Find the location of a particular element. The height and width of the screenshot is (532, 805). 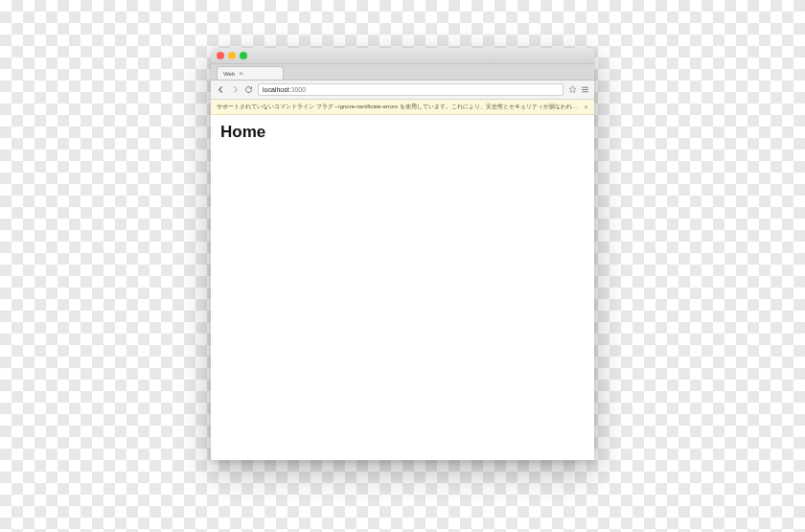

arrow-left-icon is located at coordinates (220, 90).